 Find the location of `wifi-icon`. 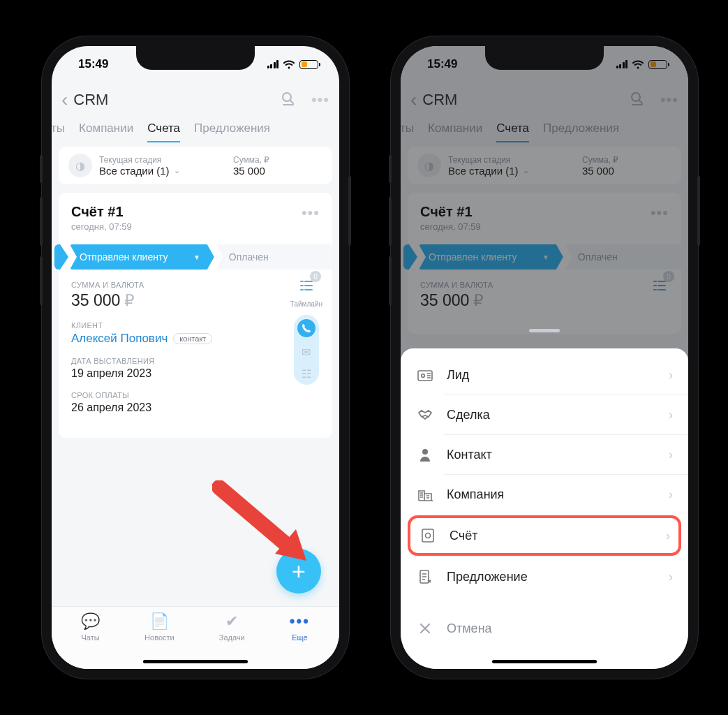

wifi-icon is located at coordinates (289, 64).